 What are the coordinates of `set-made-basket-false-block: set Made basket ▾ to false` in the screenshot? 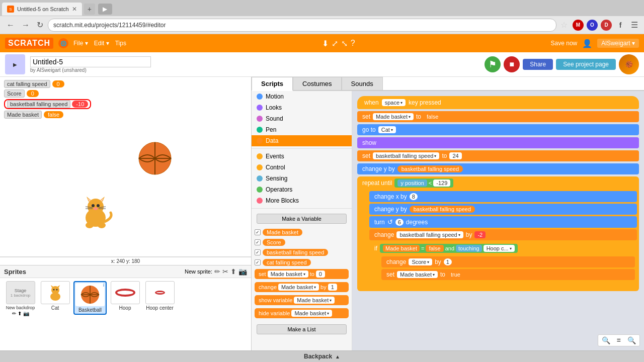 It's located at (498, 117).